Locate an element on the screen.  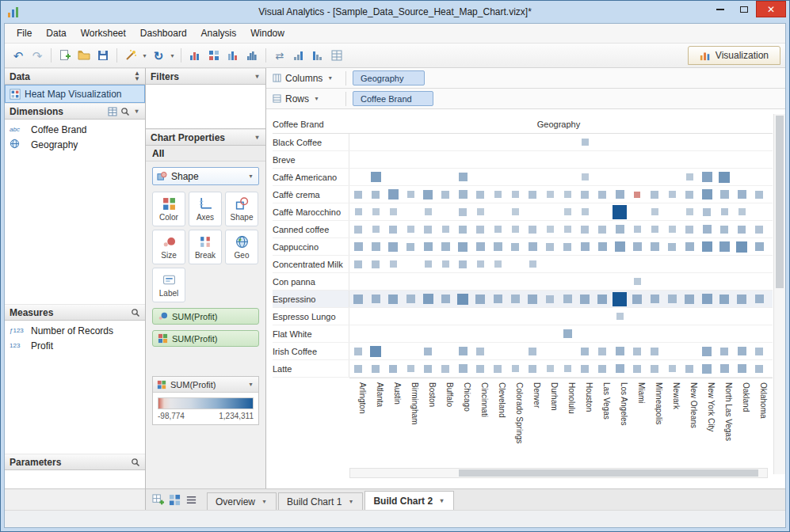
row-label: Caffè crema is located at coordinates (311, 195).